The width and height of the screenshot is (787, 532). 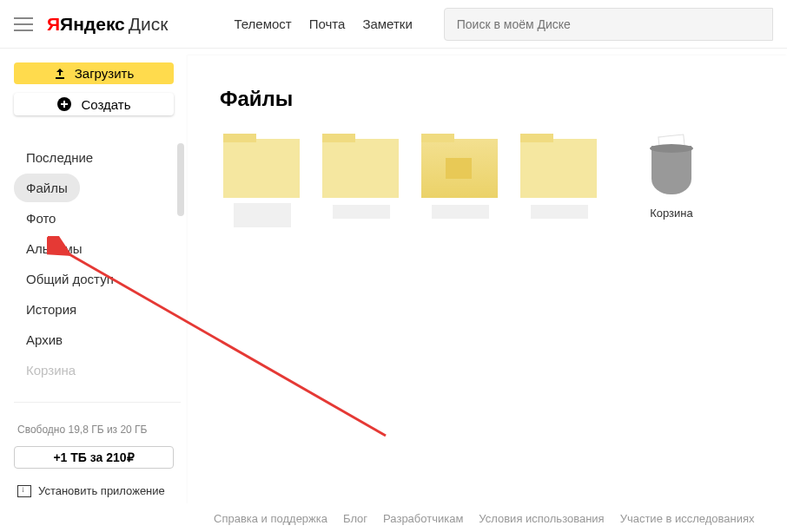 I want to click on logo-secondary: Диск, so click(x=149, y=24).